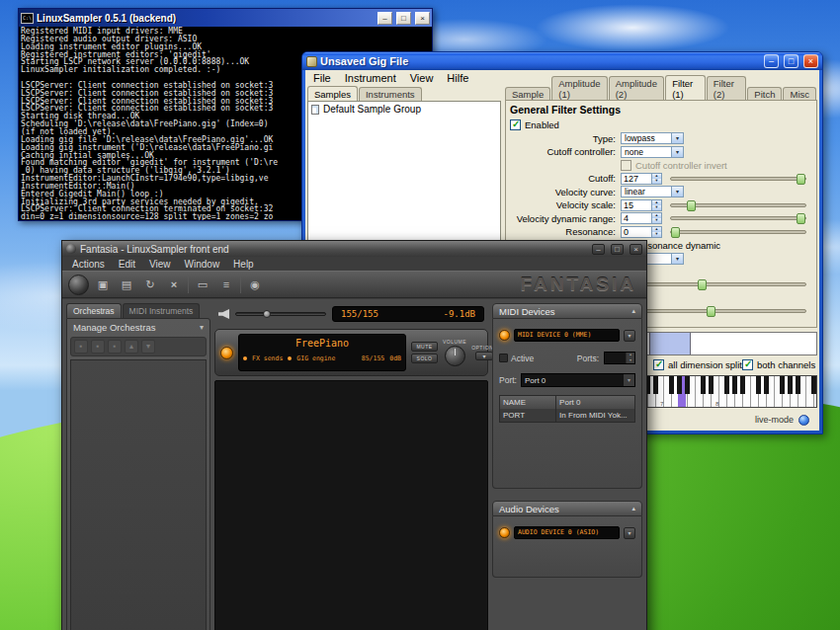 The width and height of the screenshot is (840, 630). Describe the element at coordinates (658, 365) in the screenshot. I see `all-dimension-splits-checkbox` at that location.